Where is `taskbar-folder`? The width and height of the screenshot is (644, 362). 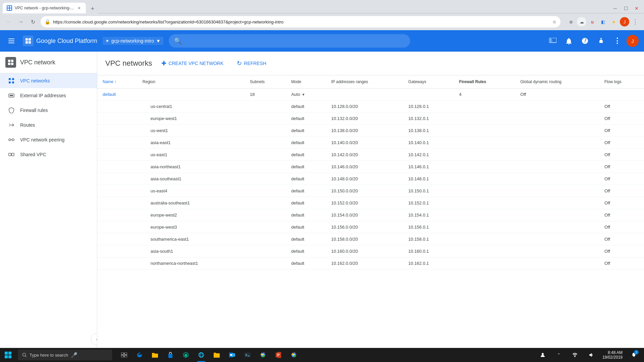 taskbar-folder is located at coordinates (217, 355).